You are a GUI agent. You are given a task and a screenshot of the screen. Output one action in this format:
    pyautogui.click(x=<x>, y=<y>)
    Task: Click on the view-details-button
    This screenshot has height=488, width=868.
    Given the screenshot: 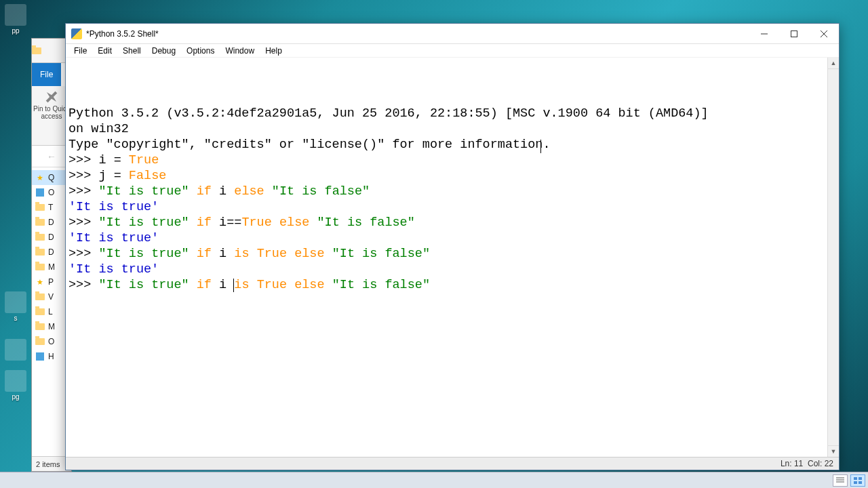 What is the action you would take?
    pyautogui.click(x=840, y=481)
    